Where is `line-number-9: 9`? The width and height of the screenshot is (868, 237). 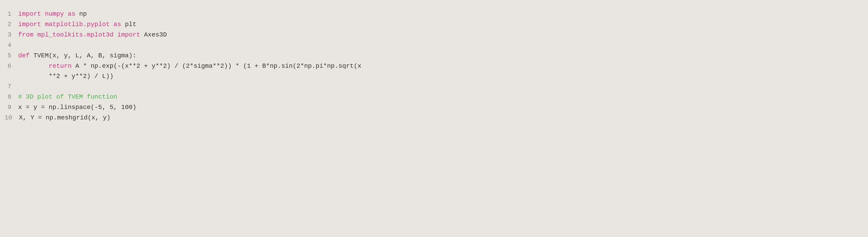
line-number-9: 9 is located at coordinates (11, 108).